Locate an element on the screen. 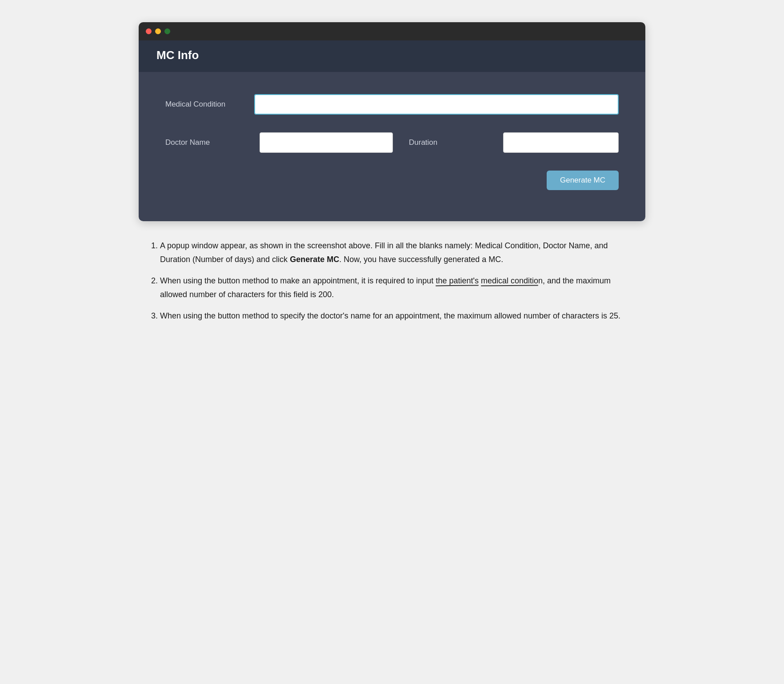 The image size is (784, 684). instruction-item-1: A popup window appear, as shown in the s… is located at coordinates (398, 252).